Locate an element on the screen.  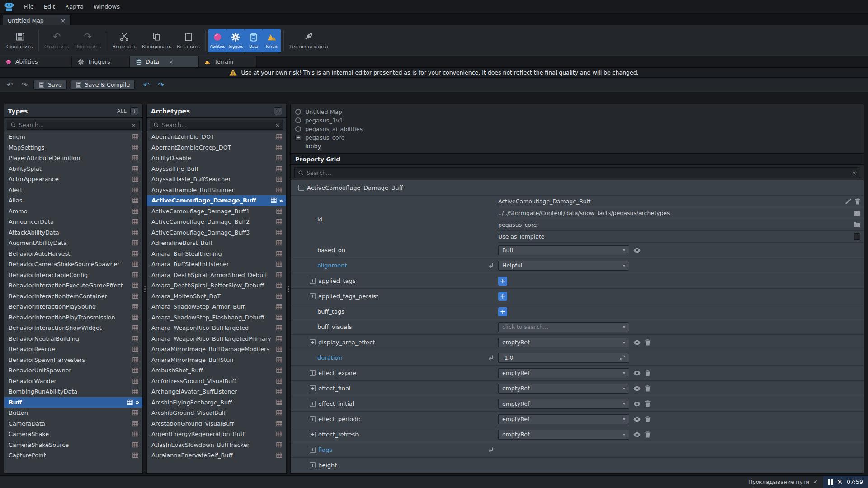
list-item: AbyssalTrample_BuffStunner is located at coordinates (217, 190).